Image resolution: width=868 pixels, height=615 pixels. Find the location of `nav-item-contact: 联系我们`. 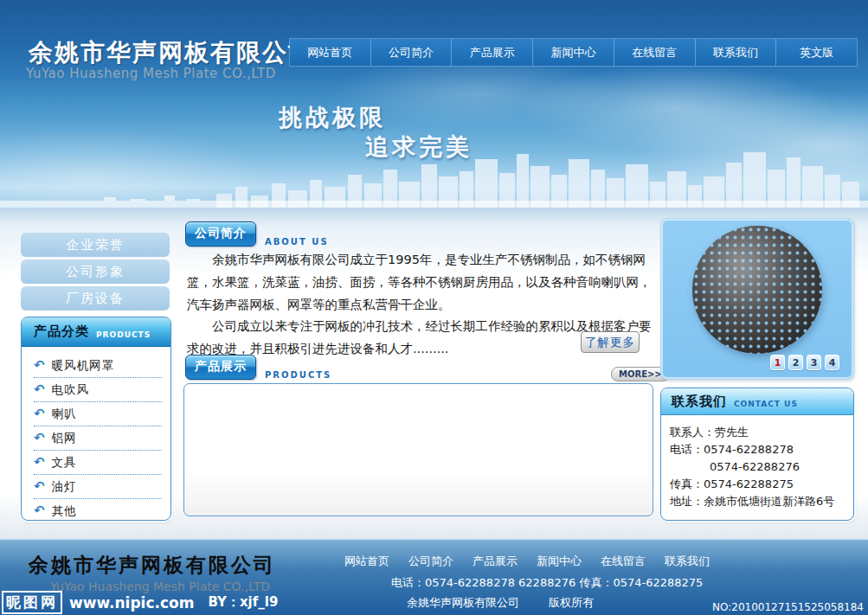

nav-item-contact: 联系我们 is located at coordinates (736, 52).